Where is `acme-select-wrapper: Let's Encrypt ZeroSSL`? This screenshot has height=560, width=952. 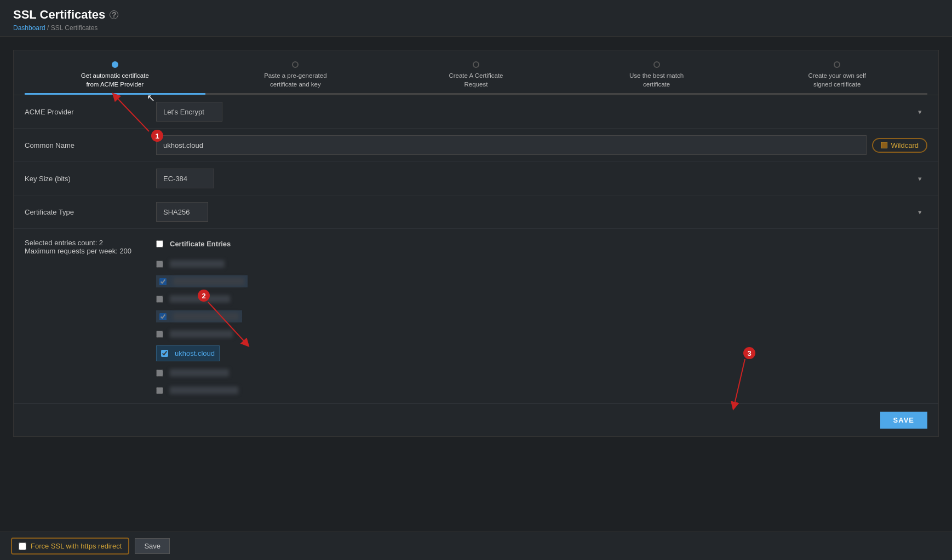
acme-select-wrapper: Let's Encrypt ZeroSSL is located at coordinates (542, 112).